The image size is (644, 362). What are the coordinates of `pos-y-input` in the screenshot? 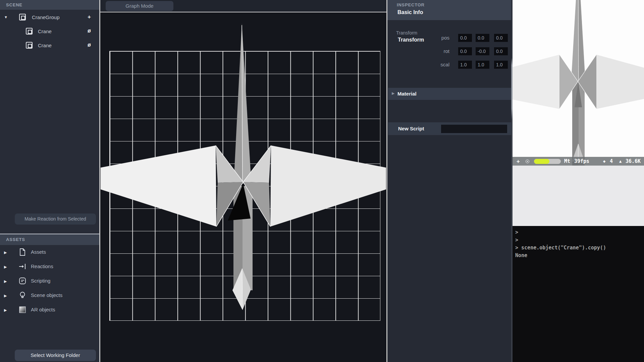 It's located at (482, 38).